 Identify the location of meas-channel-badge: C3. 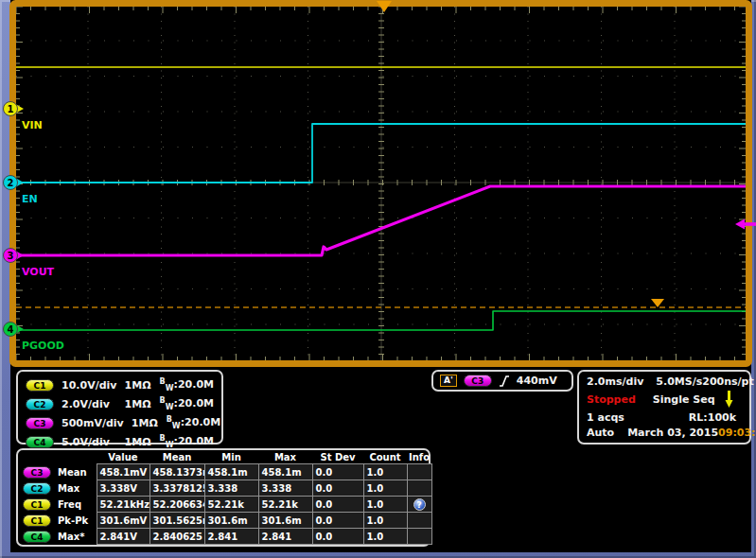
(37, 473).